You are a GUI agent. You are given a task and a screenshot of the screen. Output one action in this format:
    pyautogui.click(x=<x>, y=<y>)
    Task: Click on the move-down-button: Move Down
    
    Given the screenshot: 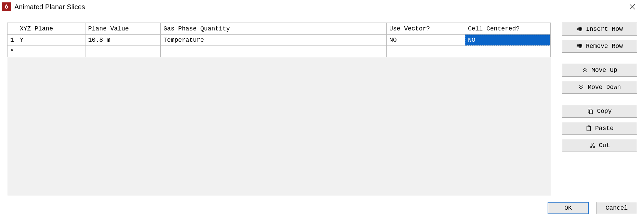 What is the action you would take?
    pyautogui.click(x=600, y=87)
    